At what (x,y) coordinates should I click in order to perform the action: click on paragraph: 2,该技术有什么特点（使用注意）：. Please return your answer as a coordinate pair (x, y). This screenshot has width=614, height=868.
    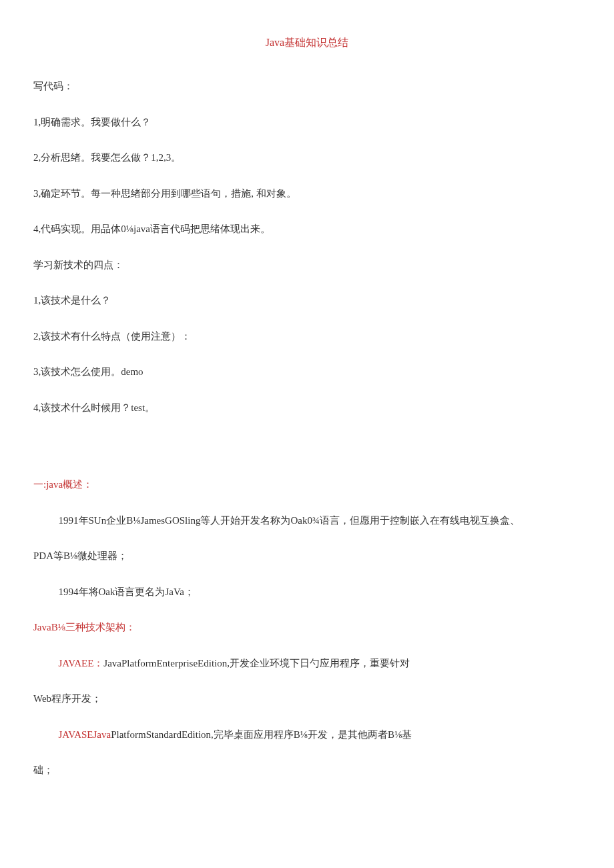
    Looking at the image, I should click on (307, 337).